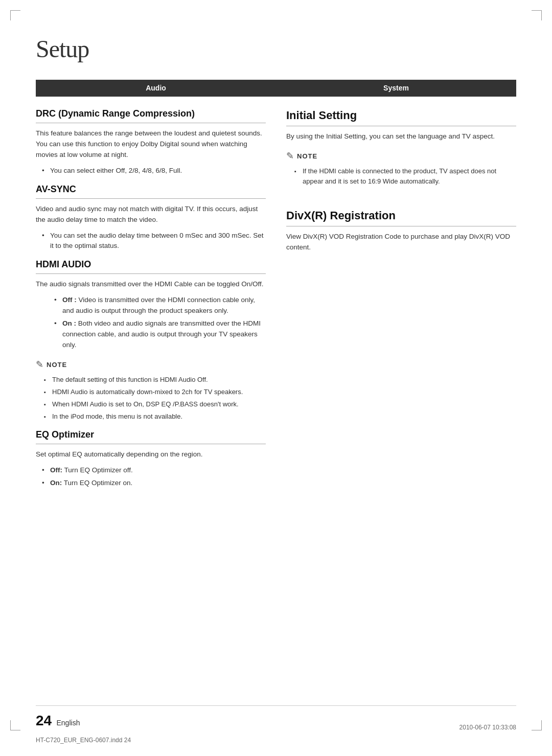  I want to click on drc-section: DRC (Dynamic Range Compression) This fea…, so click(151, 142).